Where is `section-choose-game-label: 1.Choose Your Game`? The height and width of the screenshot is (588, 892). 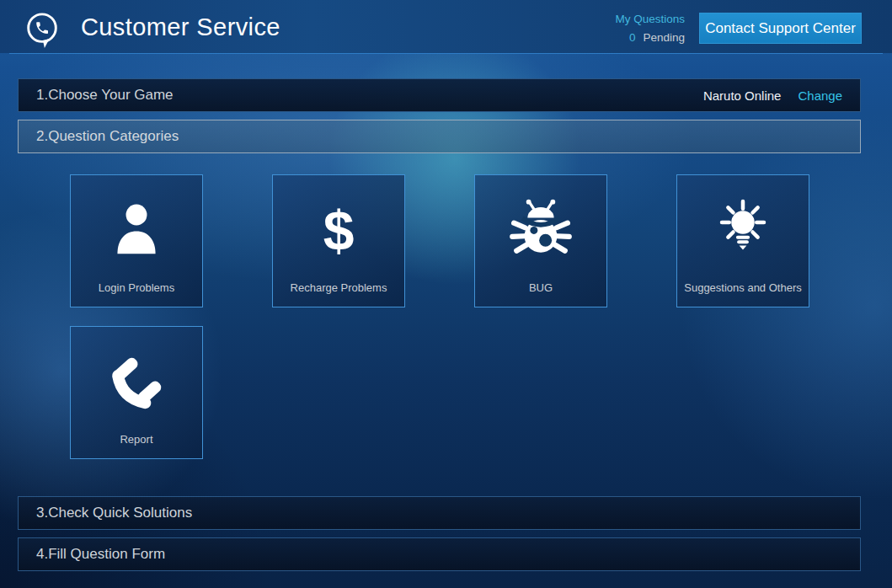 section-choose-game-label: 1.Choose Your Game is located at coordinates (104, 95).